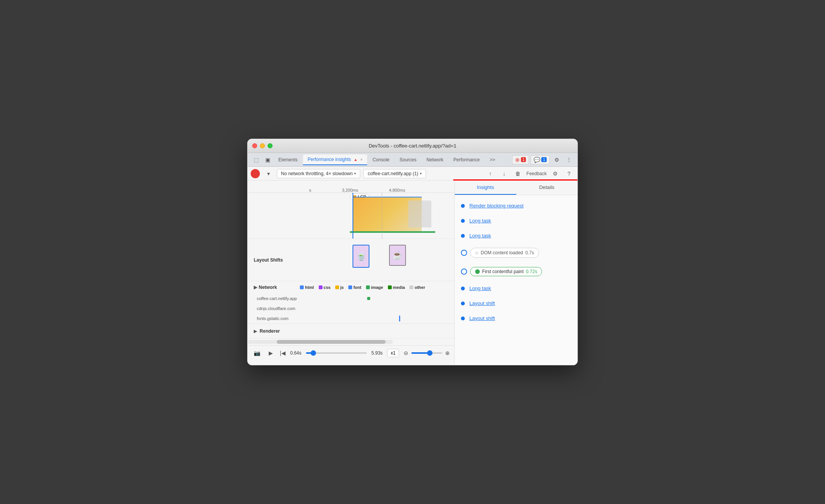 The image size is (825, 504). What do you see at coordinates (390, 287) in the screenshot?
I see `legend-dot-media` at bounding box center [390, 287].